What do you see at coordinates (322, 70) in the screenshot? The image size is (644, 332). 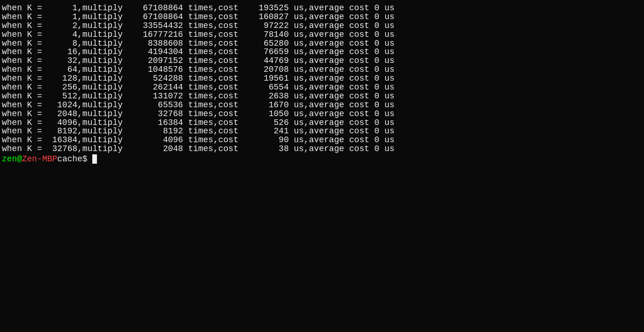 I see `output-row: when K = 64,multiply 1048576 times,cost …` at bounding box center [322, 70].